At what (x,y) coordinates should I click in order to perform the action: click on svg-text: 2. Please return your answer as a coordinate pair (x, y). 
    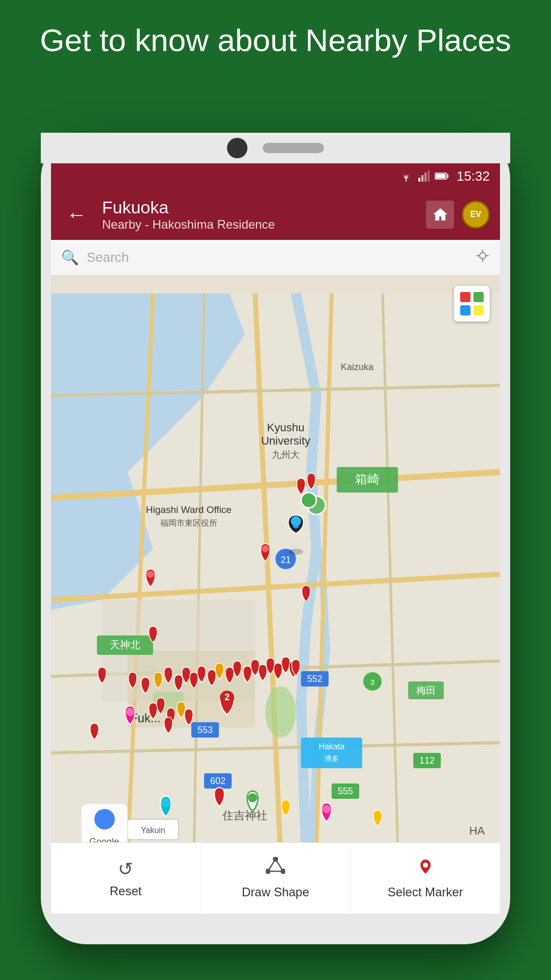
    Looking at the image, I should click on (227, 697).